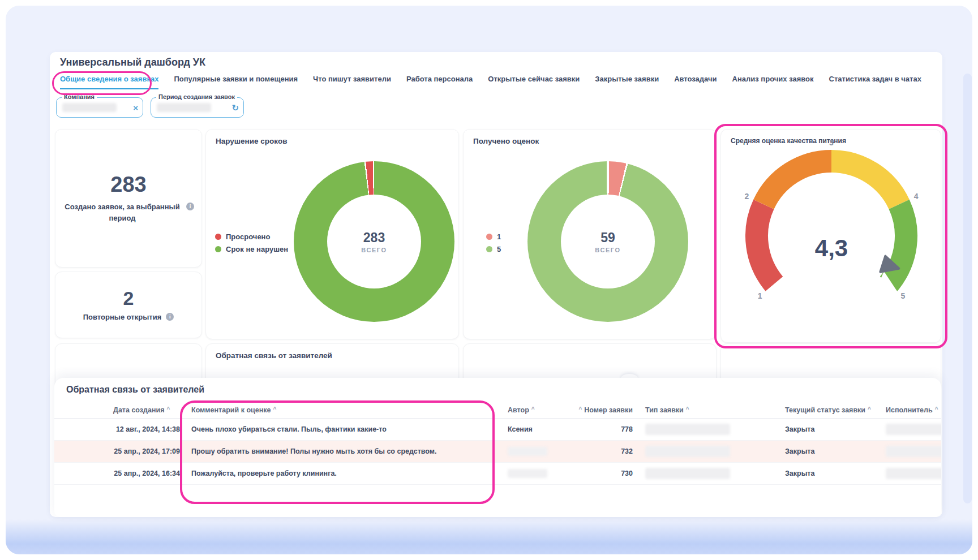  What do you see at coordinates (89, 107) in the screenshot?
I see `company-filter-value-redacted` at bounding box center [89, 107].